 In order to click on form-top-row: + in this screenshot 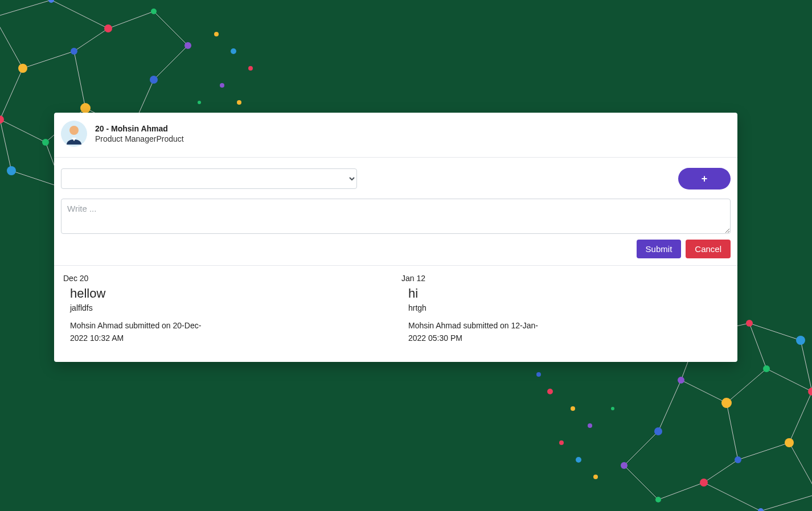, I will do `click(396, 179)`.